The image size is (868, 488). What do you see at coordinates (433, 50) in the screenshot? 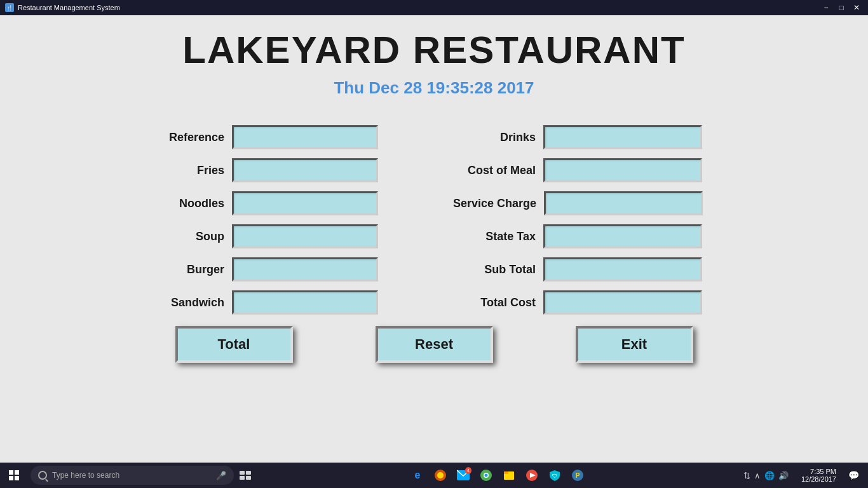
I see `app-title: LAKEYARD RESTAURANT` at bounding box center [433, 50].